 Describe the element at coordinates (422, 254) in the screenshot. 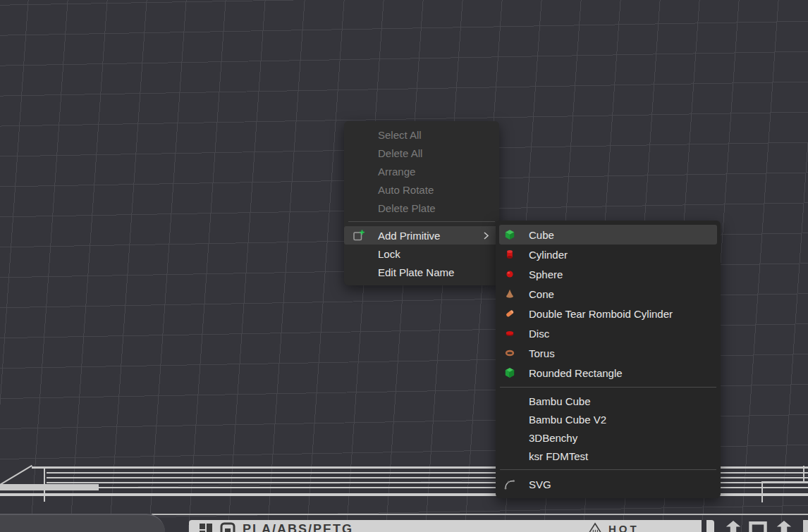

I see `menu-item-lock: Lock` at that location.